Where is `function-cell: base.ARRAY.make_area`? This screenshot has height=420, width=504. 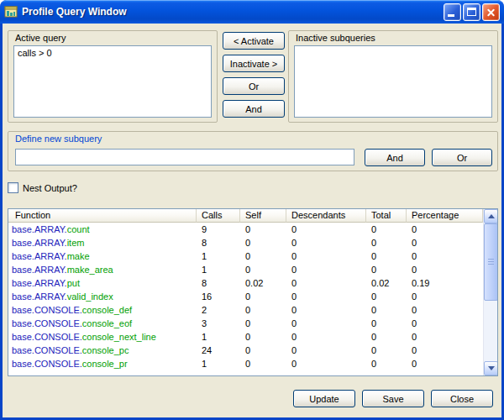
function-cell: base.ARRAY.make_area is located at coordinates (102, 270).